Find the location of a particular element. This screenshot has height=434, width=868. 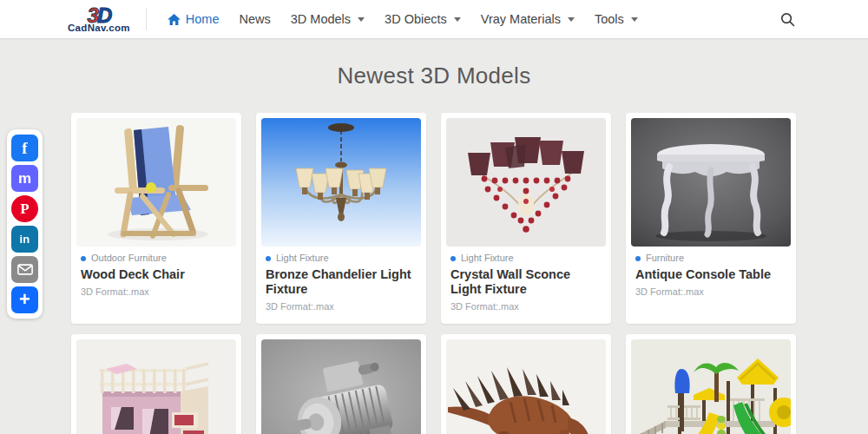

site-logo: 3D CadNav.com is located at coordinates (99, 19).